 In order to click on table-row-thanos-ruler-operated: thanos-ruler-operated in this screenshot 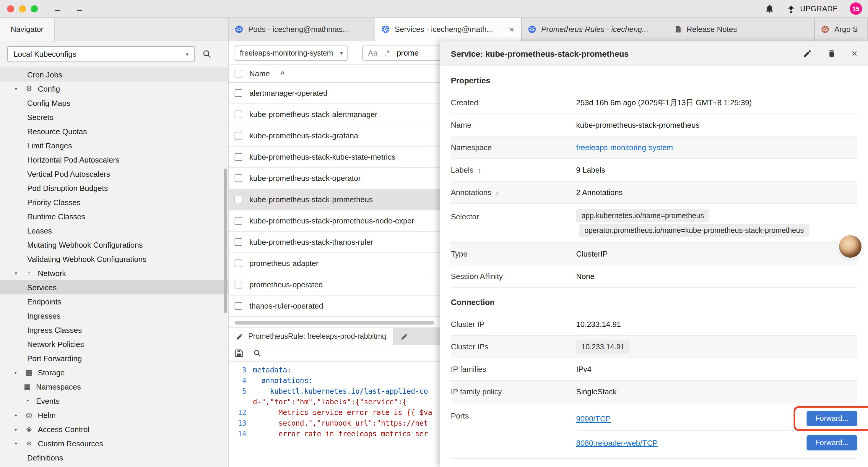, I will do `click(334, 306)`.